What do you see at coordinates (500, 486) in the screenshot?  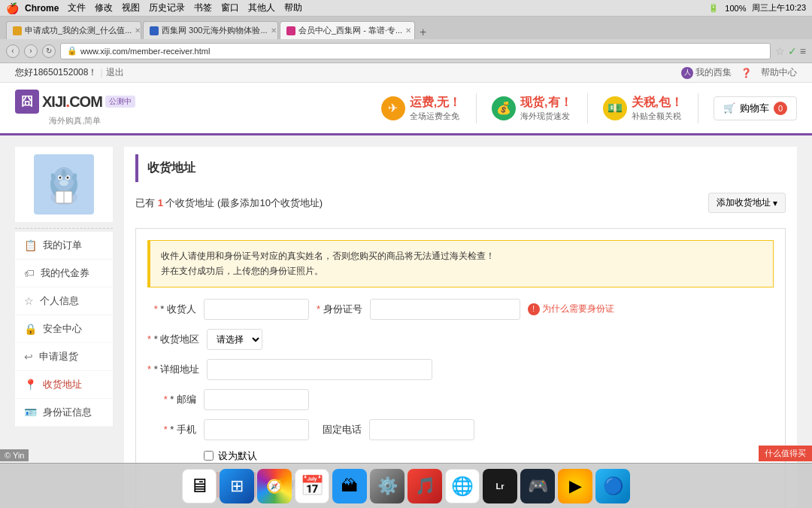 I see `dock-item-lightroom: Lr` at bounding box center [500, 486].